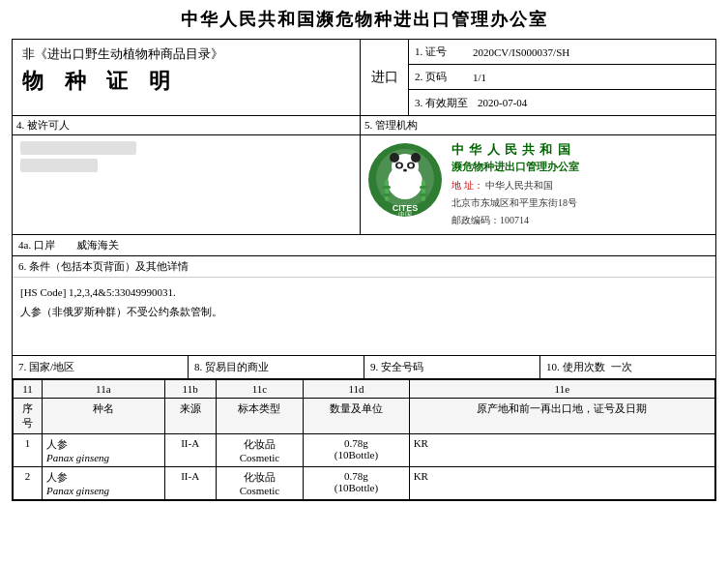 The image size is (728, 564). Describe the element at coordinates (356, 488) in the screenshot. I see `qty-sub-1: (10Bottle)` at that location.